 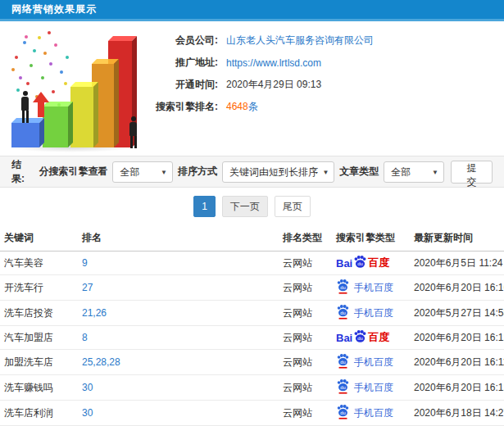 What do you see at coordinates (49, 33) in the screenshot?
I see `confetti-dots` at bounding box center [49, 33].